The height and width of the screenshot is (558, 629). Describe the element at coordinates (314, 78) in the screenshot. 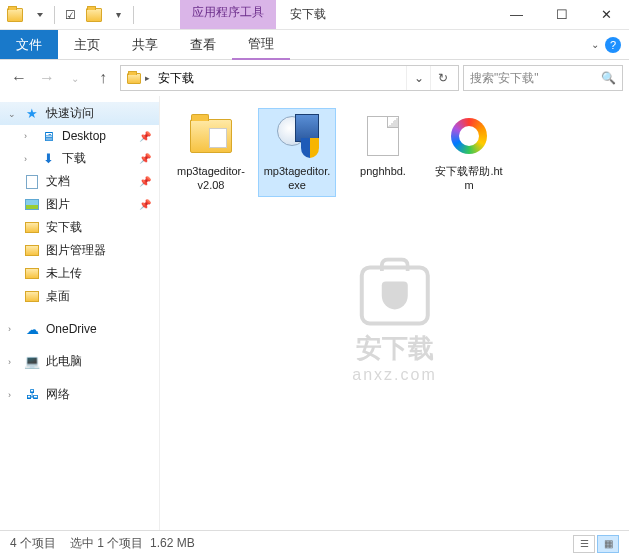

I see `address-row: ← → ⌄ ↑ ▸ 安下载 ⌄ ↻ 搜索"安下载" 🔍` at that location.